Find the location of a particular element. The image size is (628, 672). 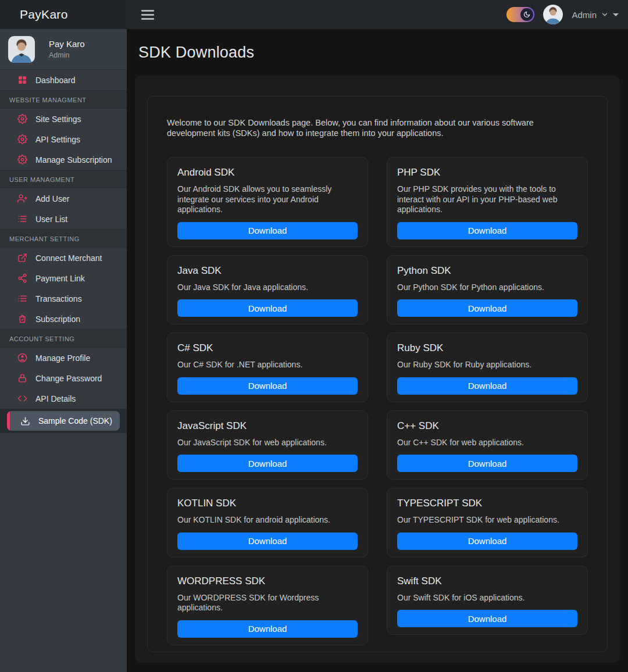

sdk-card-description: Our C++ SDK for web applications. is located at coordinates (487, 443).